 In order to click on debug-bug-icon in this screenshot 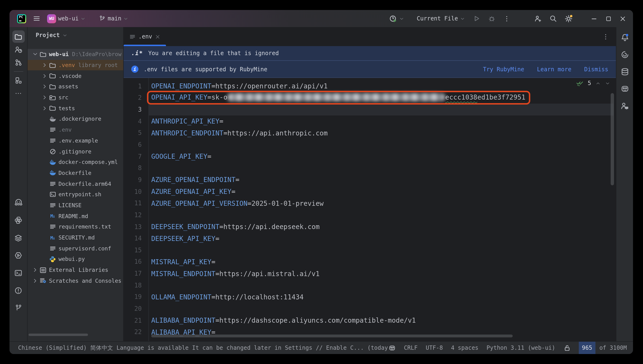, I will do `click(492, 18)`.